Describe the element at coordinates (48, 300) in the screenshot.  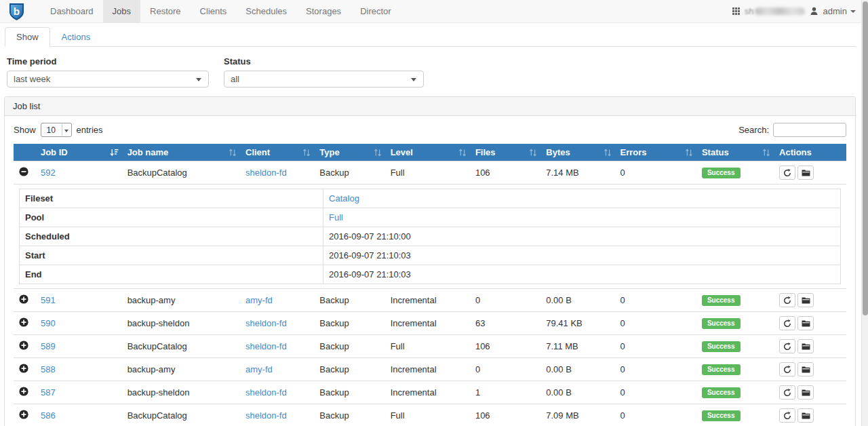
I see `job-id-link: 591` at that location.